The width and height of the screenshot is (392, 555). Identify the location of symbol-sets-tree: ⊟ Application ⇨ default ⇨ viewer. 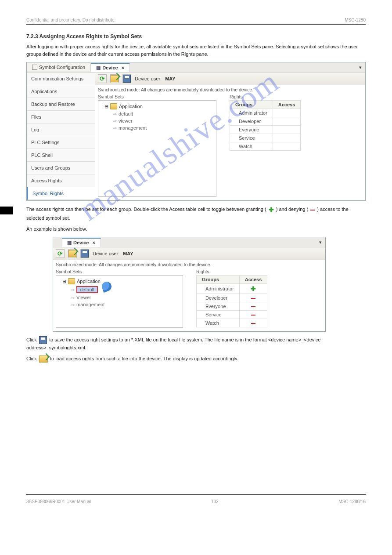
(157, 149).